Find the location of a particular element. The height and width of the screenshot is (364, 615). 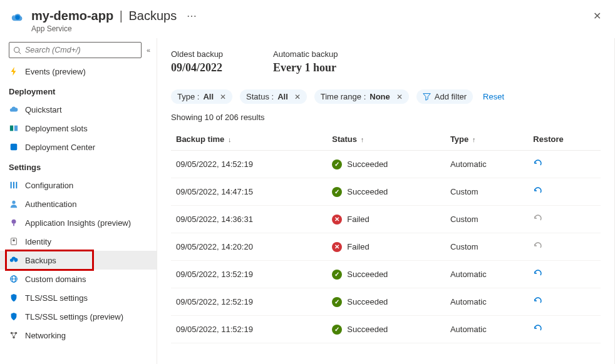

sidebar-item-tls-ssl-settings-preview-: TLS/SSL settings (preview) is located at coordinates (78, 316).